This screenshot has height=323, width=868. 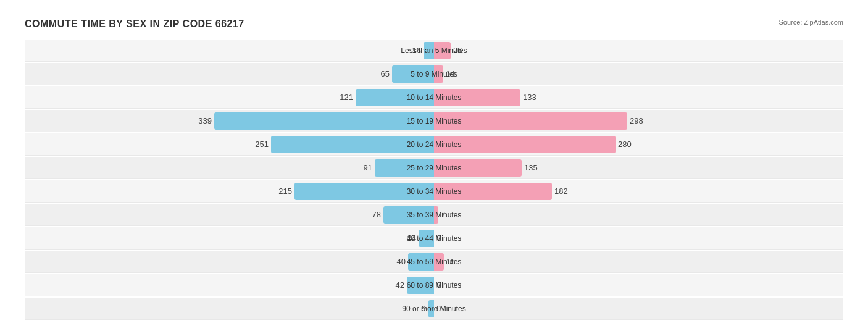 What do you see at coordinates (230, 238) in the screenshot?
I see `left-section-8: 24` at bounding box center [230, 238].